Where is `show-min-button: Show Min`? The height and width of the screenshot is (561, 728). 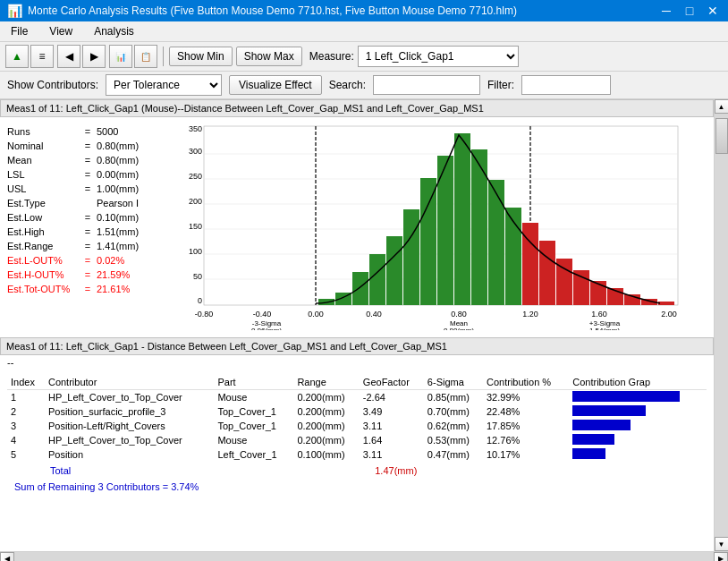
show-min-button: Show Min is located at coordinates (200, 56).